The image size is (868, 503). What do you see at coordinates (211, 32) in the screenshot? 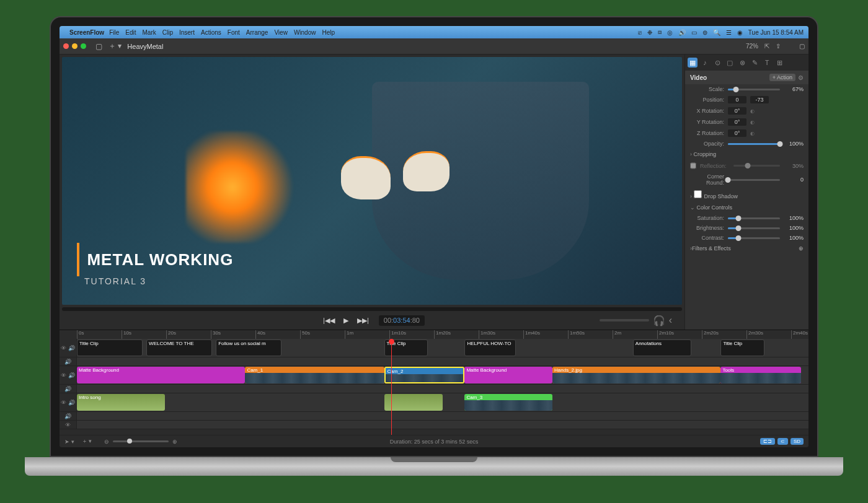
I see `menu-actions: Actions` at bounding box center [211, 32].